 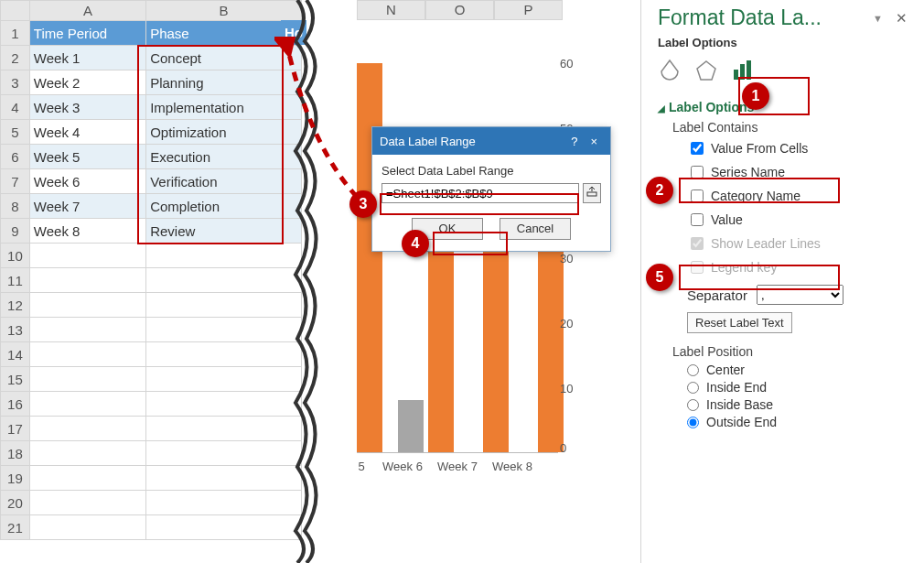 I want to click on dialog-title: Data Label Range, so click(x=428, y=141).